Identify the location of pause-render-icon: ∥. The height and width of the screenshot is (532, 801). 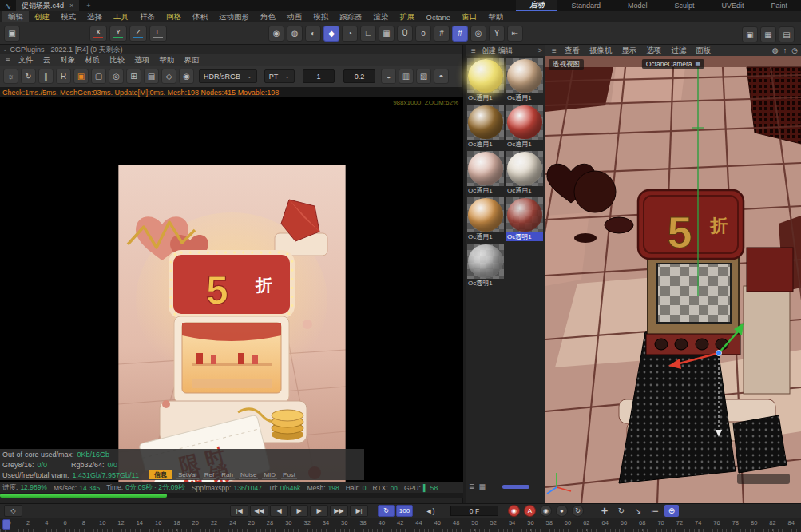
(46, 77).